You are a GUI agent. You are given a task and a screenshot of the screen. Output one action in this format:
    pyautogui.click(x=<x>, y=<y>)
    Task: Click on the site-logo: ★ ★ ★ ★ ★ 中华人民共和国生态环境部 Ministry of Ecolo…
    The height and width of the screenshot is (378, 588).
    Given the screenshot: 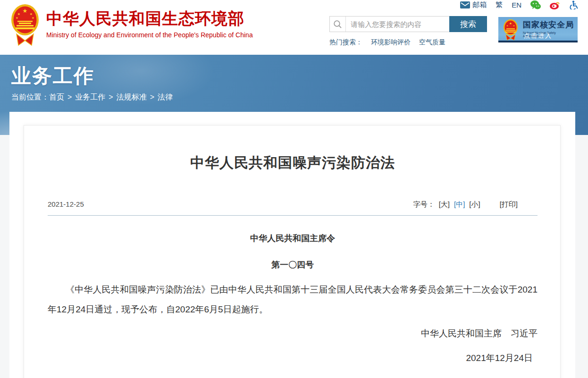 What is the action you would take?
    pyautogui.click(x=132, y=26)
    